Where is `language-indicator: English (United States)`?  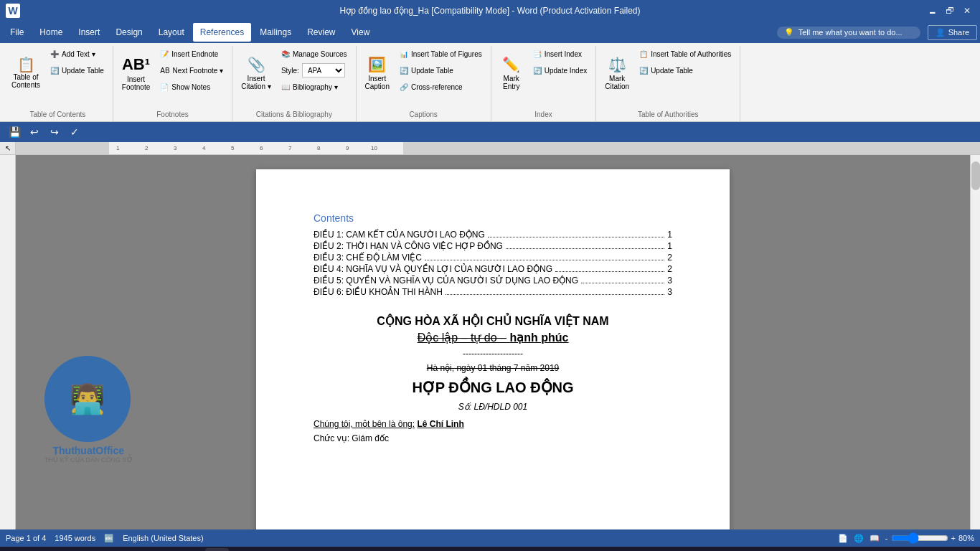
language-indicator: English (United States) is located at coordinates (164, 538).